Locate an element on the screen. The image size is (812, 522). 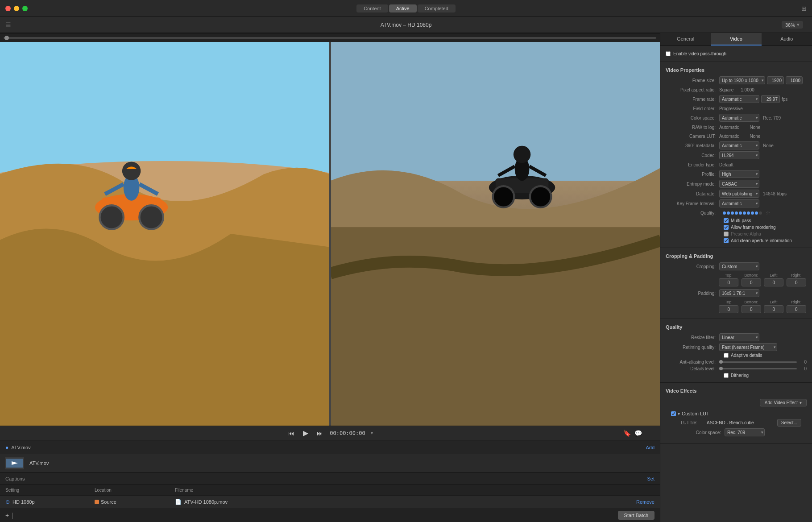
remove-button: Remove is located at coordinates (645, 502).